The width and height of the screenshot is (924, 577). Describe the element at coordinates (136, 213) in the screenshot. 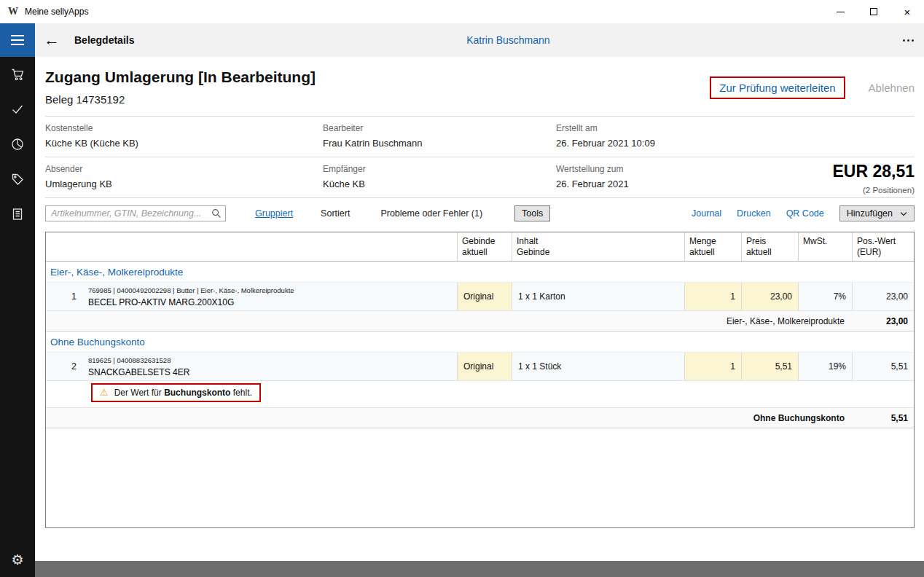

I see `search-input` at that location.